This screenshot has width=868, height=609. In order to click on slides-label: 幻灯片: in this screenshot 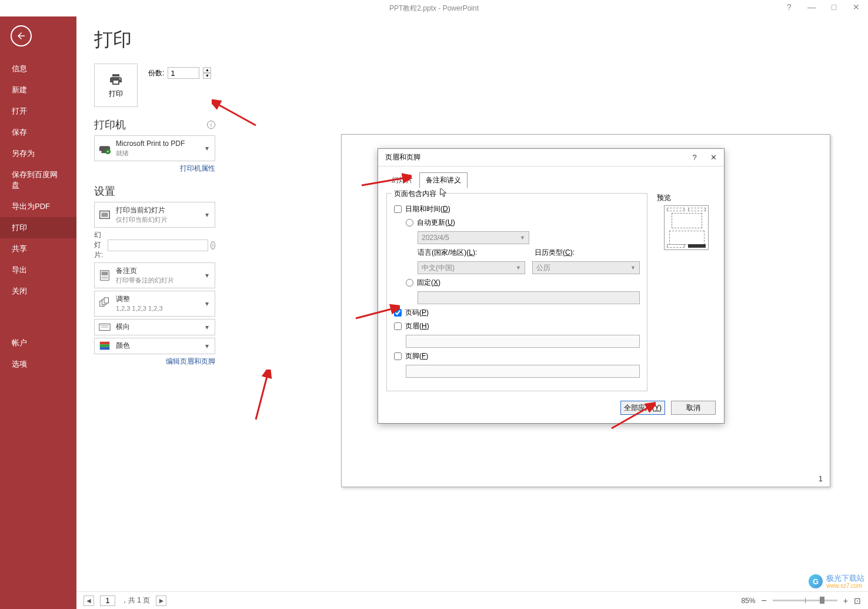, I will do `click(100, 245)`.